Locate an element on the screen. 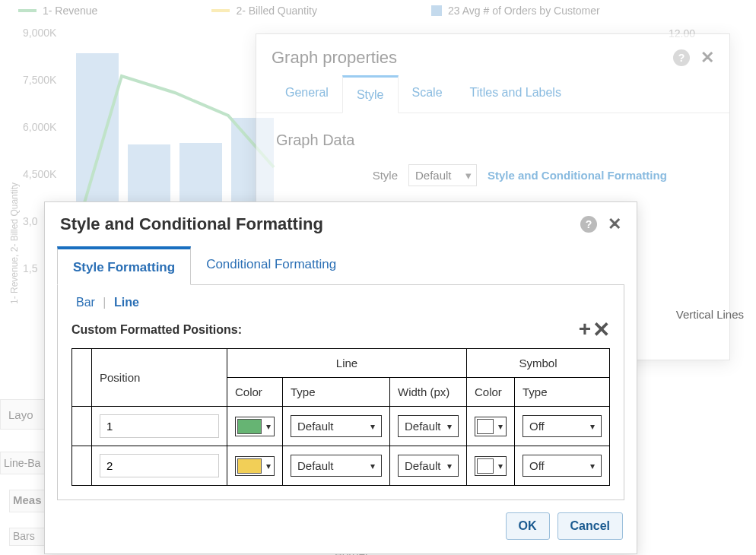  legend-swatch-billed is located at coordinates (221, 11).